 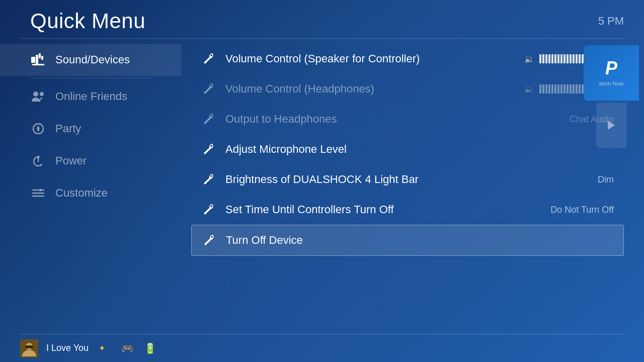 What do you see at coordinates (209, 89) in the screenshot?
I see `wrench-icon-headphones` at bounding box center [209, 89].